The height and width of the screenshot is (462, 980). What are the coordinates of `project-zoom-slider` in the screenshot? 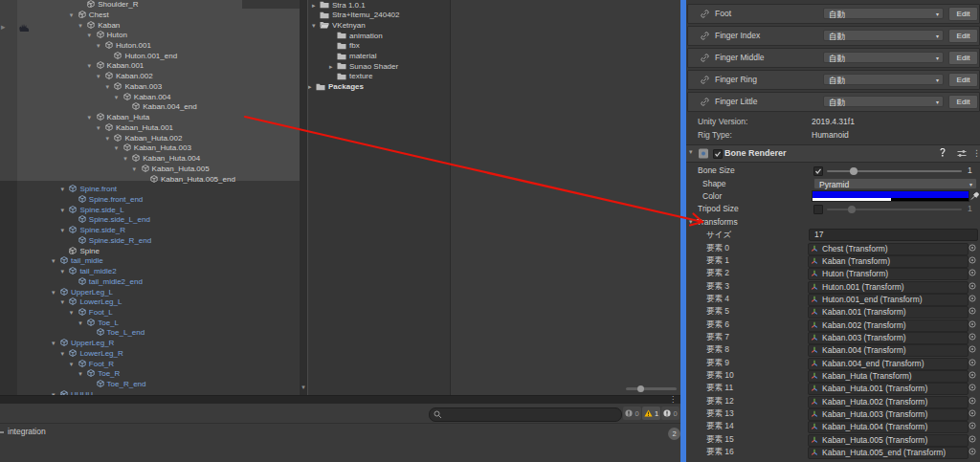 It's located at (651, 388).